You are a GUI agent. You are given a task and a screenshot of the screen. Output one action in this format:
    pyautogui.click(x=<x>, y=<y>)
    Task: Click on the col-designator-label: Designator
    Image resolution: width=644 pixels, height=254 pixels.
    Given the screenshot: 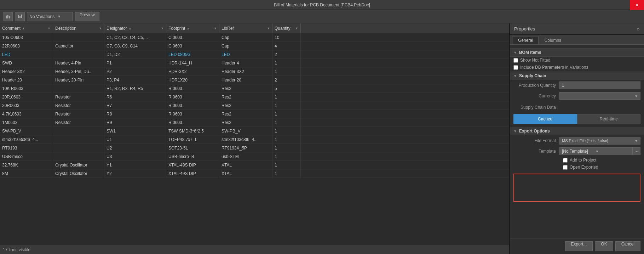 What is the action you would take?
    pyautogui.click(x=117, y=28)
    